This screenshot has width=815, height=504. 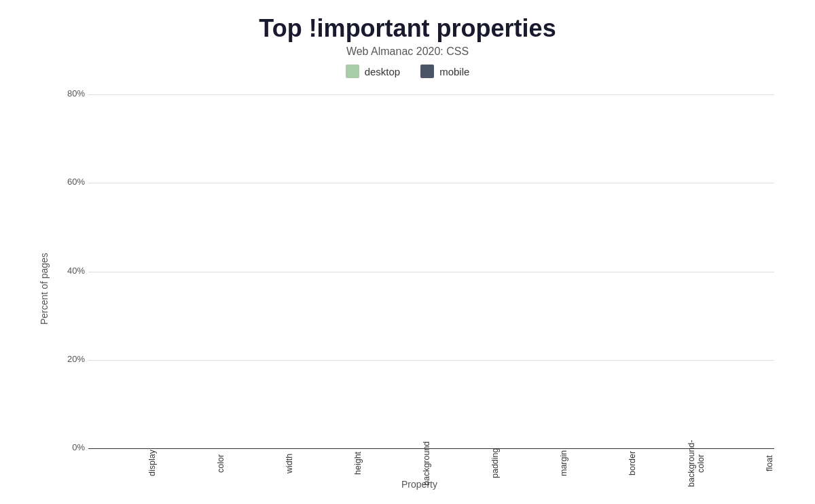 I want to click on x-axis-label: display, so click(x=122, y=463).